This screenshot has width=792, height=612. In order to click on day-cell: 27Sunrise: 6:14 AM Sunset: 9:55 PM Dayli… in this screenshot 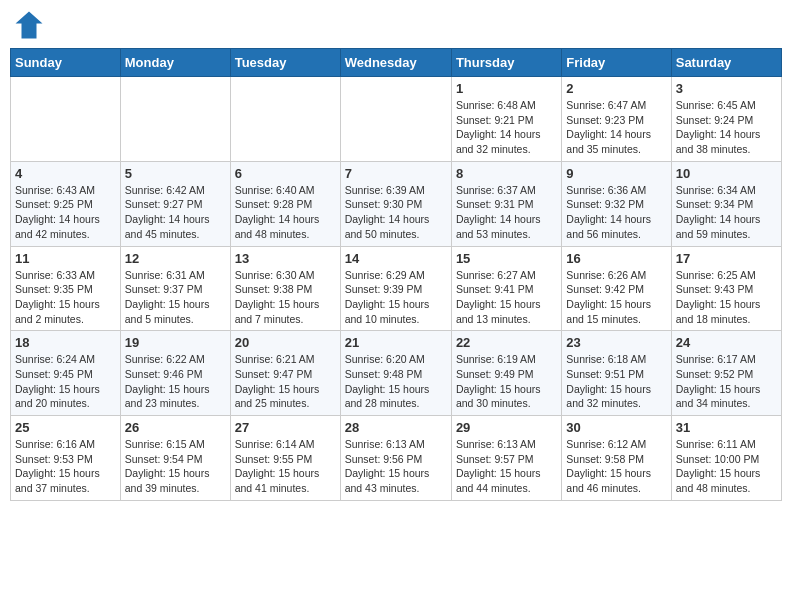, I will do `click(285, 458)`.